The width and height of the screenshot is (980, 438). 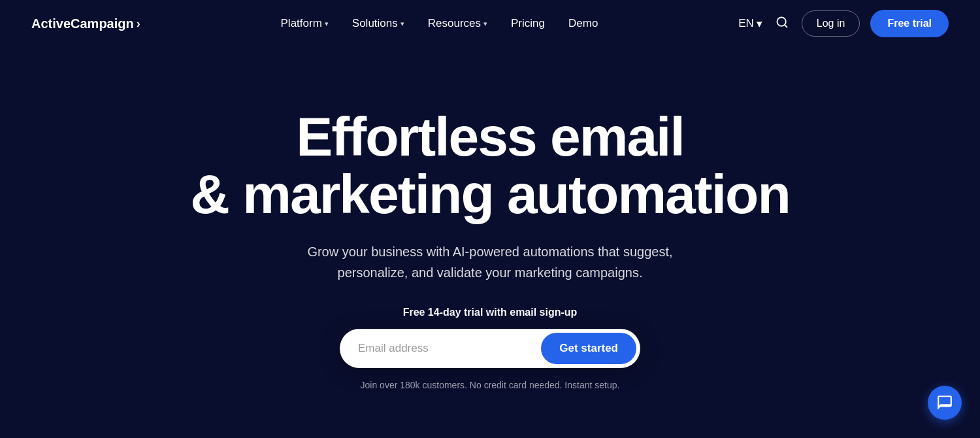 I want to click on nav-demo-label: Demo, so click(x=583, y=24).